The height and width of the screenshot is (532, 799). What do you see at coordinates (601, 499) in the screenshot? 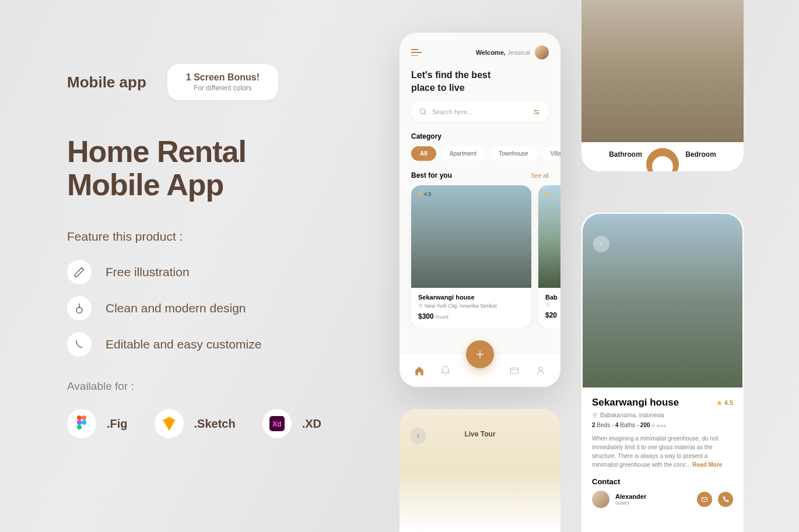
I see `contact-avatar` at bounding box center [601, 499].